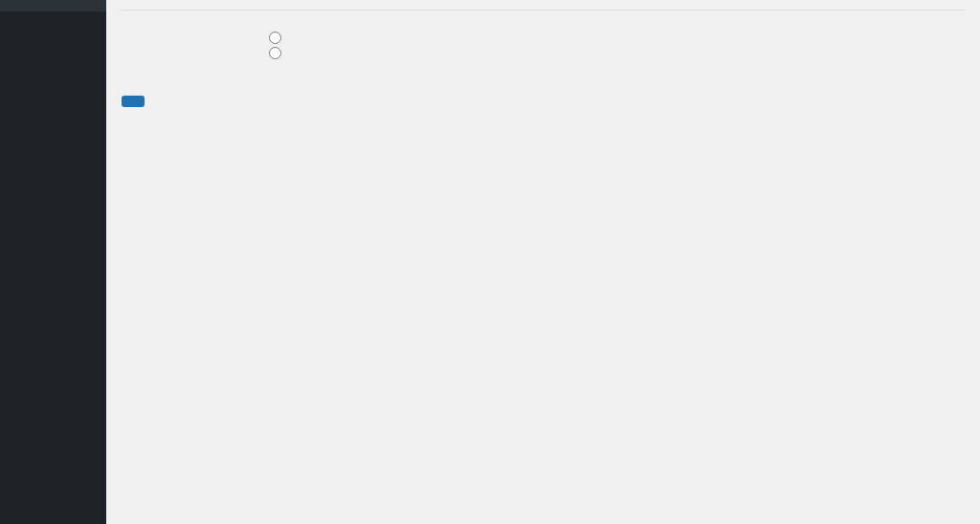 The width and height of the screenshot is (980, 524). I want to click on radio-no-input, so click(276, 54).